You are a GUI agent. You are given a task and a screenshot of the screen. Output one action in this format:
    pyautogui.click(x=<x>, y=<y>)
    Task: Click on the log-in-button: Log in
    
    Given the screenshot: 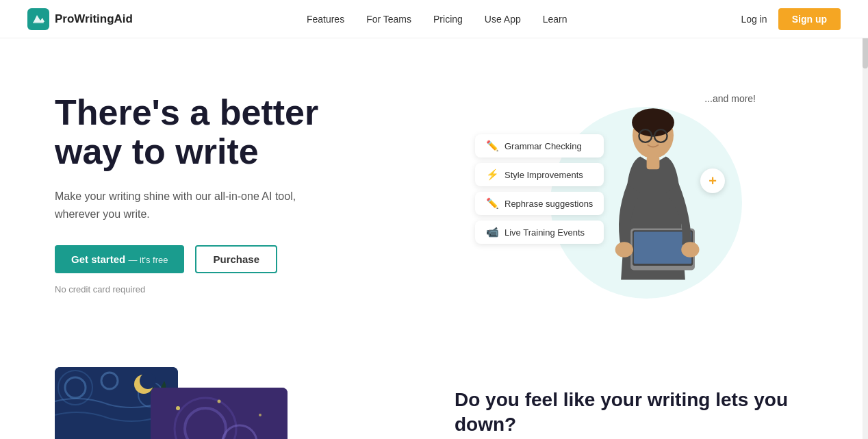 What is the action you would take?
    pyautogui.click(x=754, y=19)
    